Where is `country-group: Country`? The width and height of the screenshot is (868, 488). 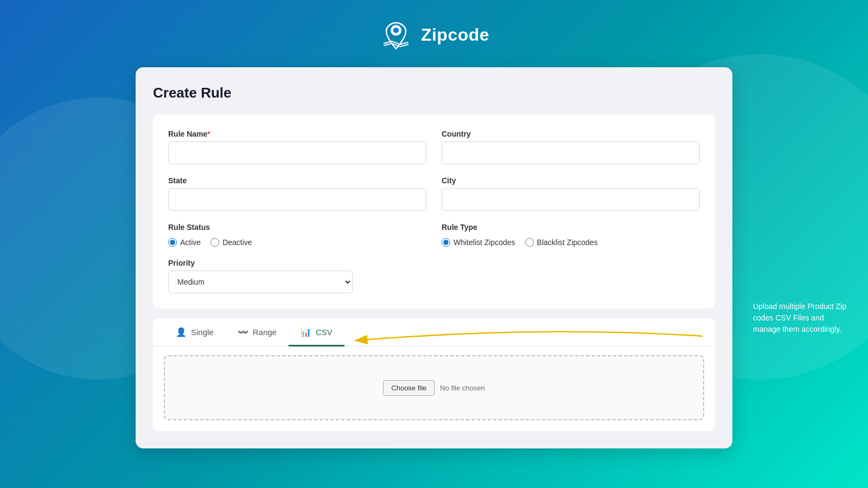 country-group: Country is located at coordinates (571, 147).